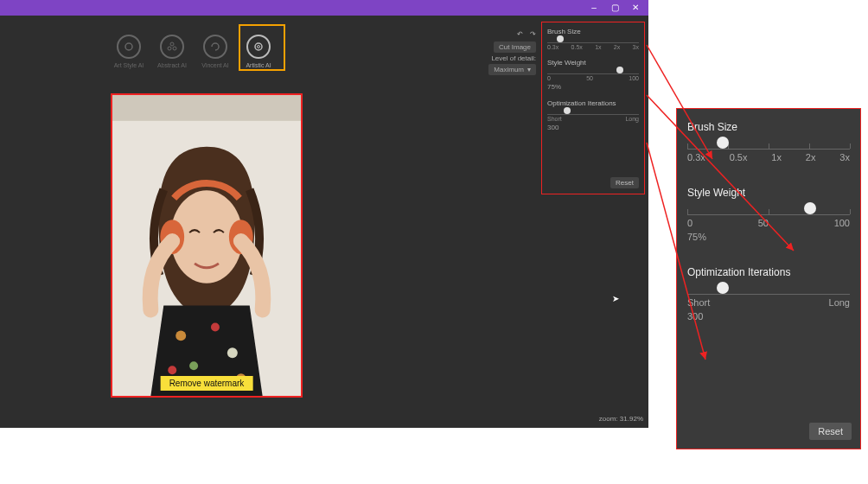  Describe the element at coordinates (129, 51) in the screenshot. I see `tool-art-style-ai: Art Style AI` at that location.